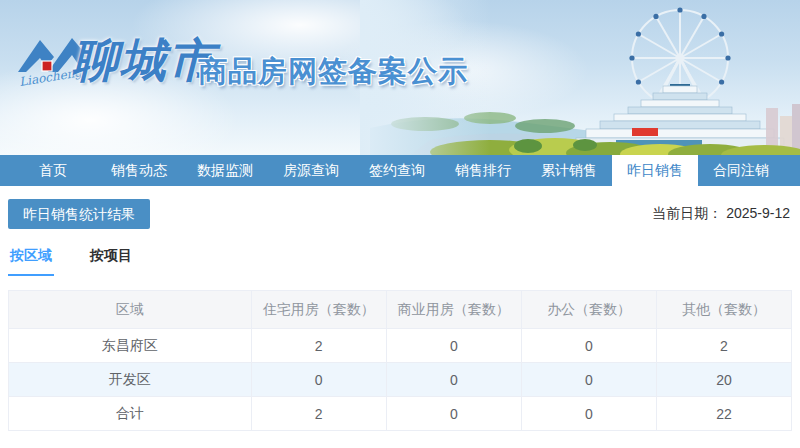  What do you see at coordinates (724, 346) in the screenshot?
I see `cell-other: 2` at bounding box center [724, 346].